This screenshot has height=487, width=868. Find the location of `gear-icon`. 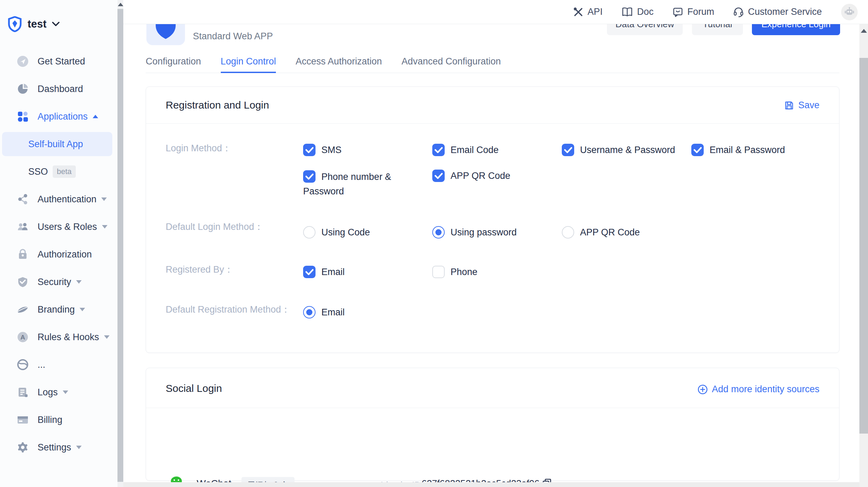

gear-icon is located at coordinates (23, 447).